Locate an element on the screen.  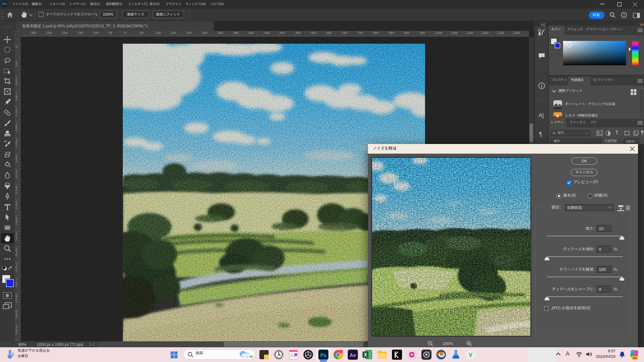
svg-text: 5 is located at coordinates (17, 190).